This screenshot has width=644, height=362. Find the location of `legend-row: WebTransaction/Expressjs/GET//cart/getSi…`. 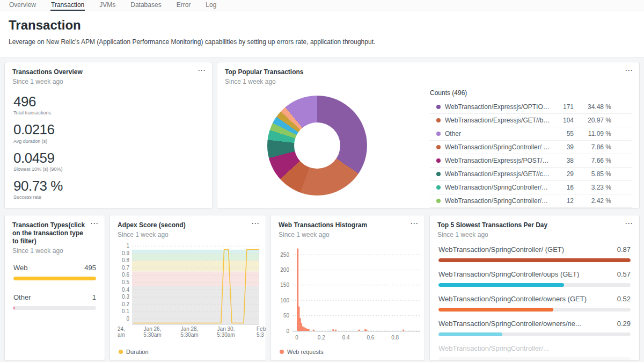

legend-row: WebTransaction/Expressjs/GET//cart/getSi… is located at coordinates (531, 174).